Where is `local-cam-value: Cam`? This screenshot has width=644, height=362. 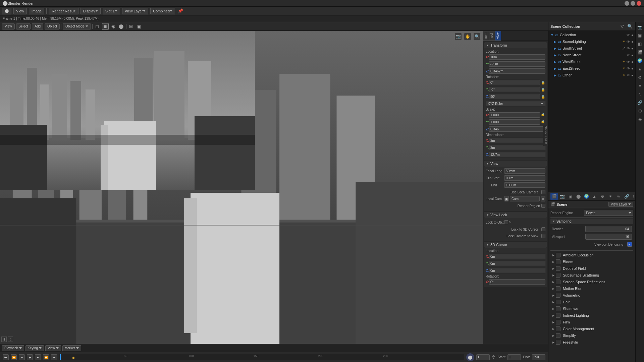
local-cam-value: Cam is located at coordinates (525, 199).